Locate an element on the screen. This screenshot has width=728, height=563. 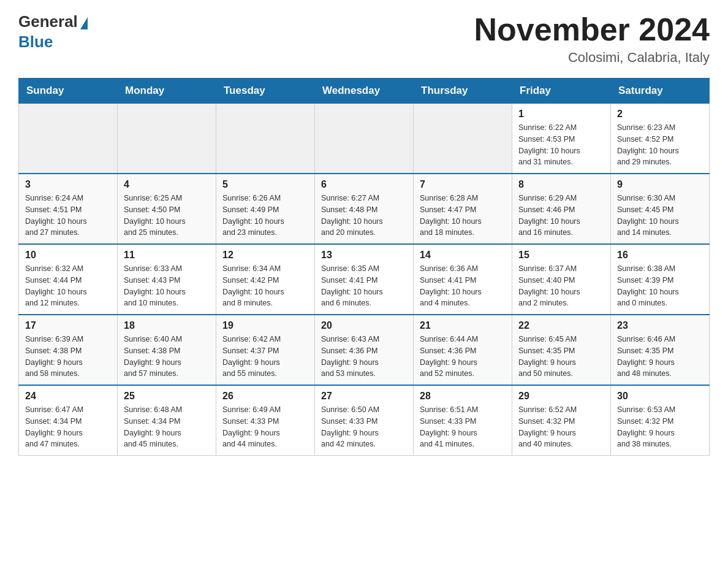
day-number: 3 is located at coordinates (68, 185).